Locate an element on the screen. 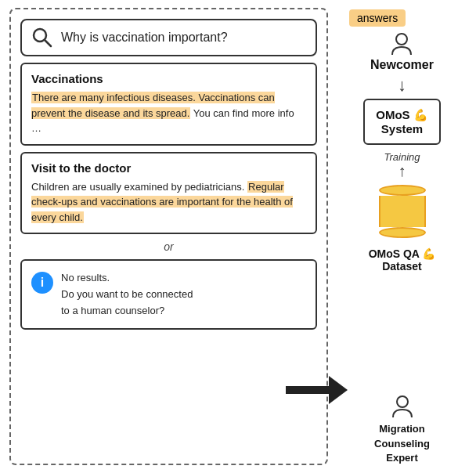  result-normal-2a: Children are usually examined by pediatr… is located at coordinates (139, 186).